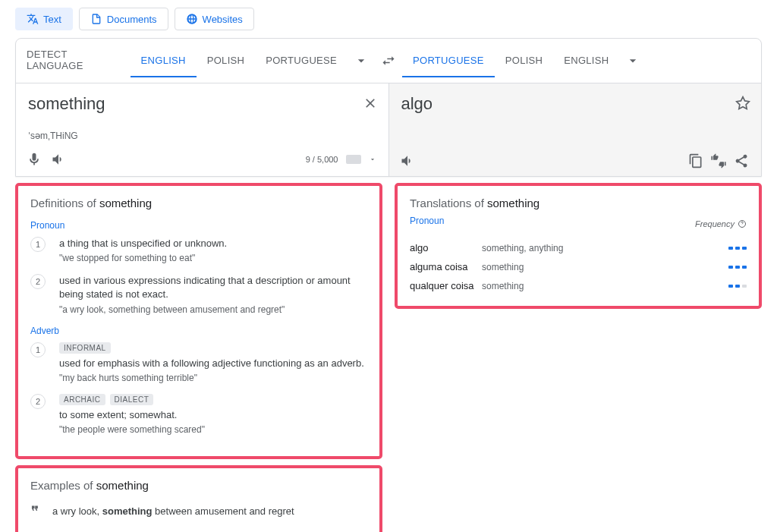 This screenshot has width=777, height=532. Describe the element at coordinates (388, 61) in the screenshot. I see `swap-languages-button` at that location.